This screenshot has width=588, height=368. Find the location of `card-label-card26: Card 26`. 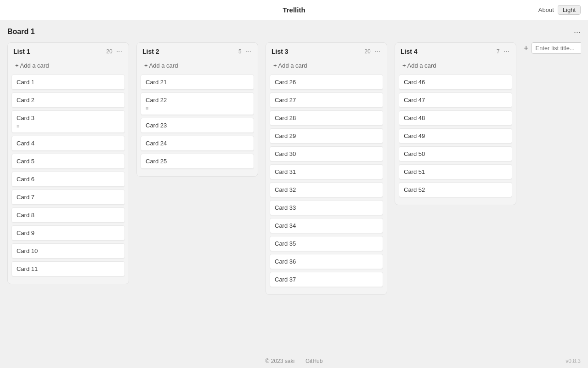

card-label-card26: Card 26 is located at coordinates (326, 82).